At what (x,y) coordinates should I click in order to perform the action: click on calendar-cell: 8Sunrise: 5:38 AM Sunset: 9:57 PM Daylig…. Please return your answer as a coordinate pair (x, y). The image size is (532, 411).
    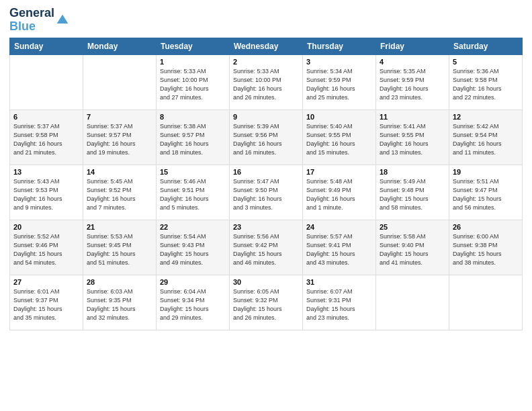
    Looking at the image, I should click on (193, 137).